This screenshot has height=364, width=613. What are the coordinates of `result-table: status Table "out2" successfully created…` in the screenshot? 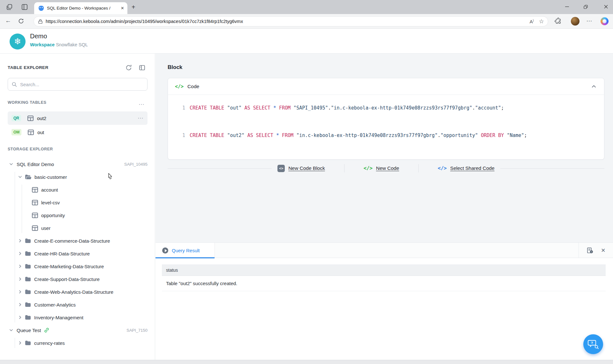 It's located at (384, 278).